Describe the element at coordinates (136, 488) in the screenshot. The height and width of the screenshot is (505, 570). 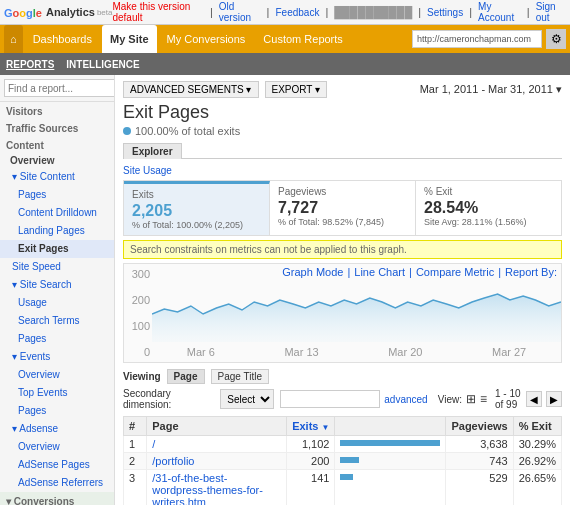
I see `cell-num: 3` at that location.